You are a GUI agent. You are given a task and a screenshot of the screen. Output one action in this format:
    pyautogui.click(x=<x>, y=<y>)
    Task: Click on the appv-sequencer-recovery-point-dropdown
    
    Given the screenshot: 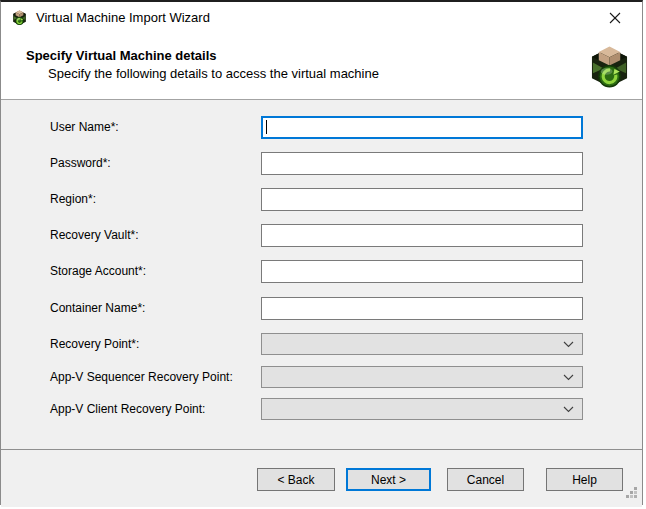 What is the action you would take?
    pyautogui.click(x=422, y=377)
    